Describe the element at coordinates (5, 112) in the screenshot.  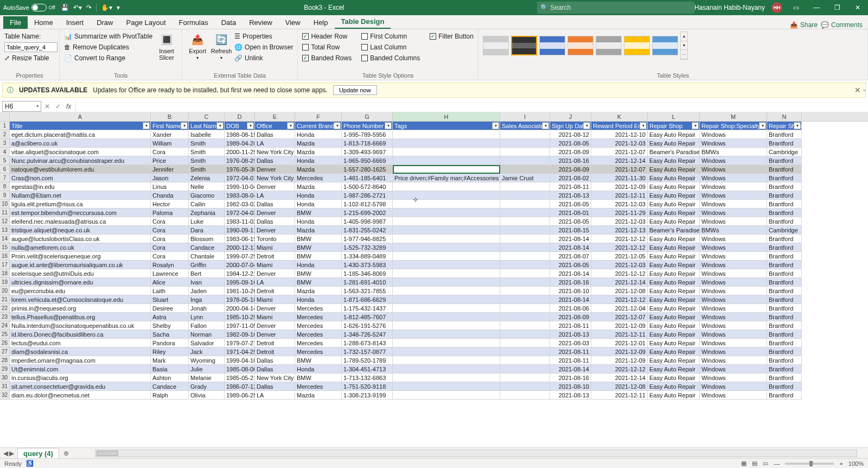
I see `select-all-corner` at that location.